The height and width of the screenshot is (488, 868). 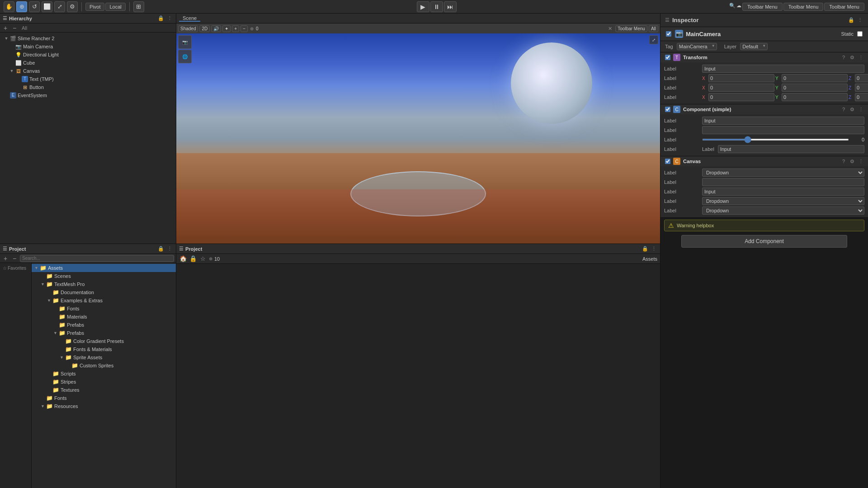 What do you see at coordinates (104, 268) in the screenshot?
I see `project-item-assets: ▼ 📁 Assets` at bounding box center [104, 268].